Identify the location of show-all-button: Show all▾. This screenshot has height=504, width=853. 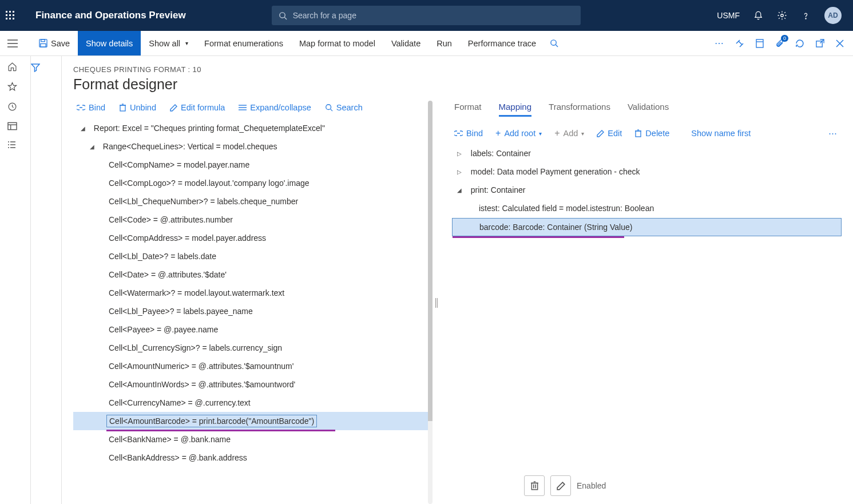
(168, 43).